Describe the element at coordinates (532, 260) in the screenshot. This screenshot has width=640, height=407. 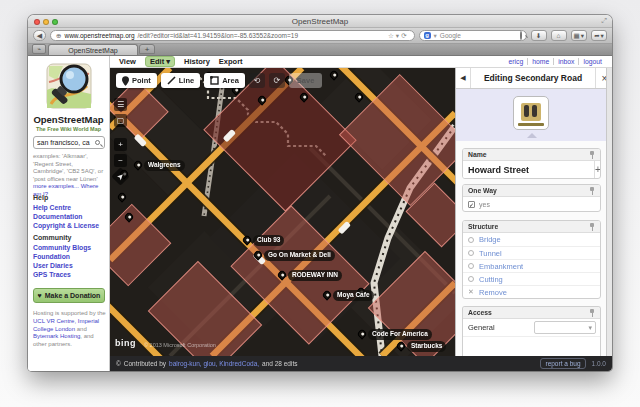
I see `structure-field-group: Structure Bridge Tunnel Embankment` at that location.